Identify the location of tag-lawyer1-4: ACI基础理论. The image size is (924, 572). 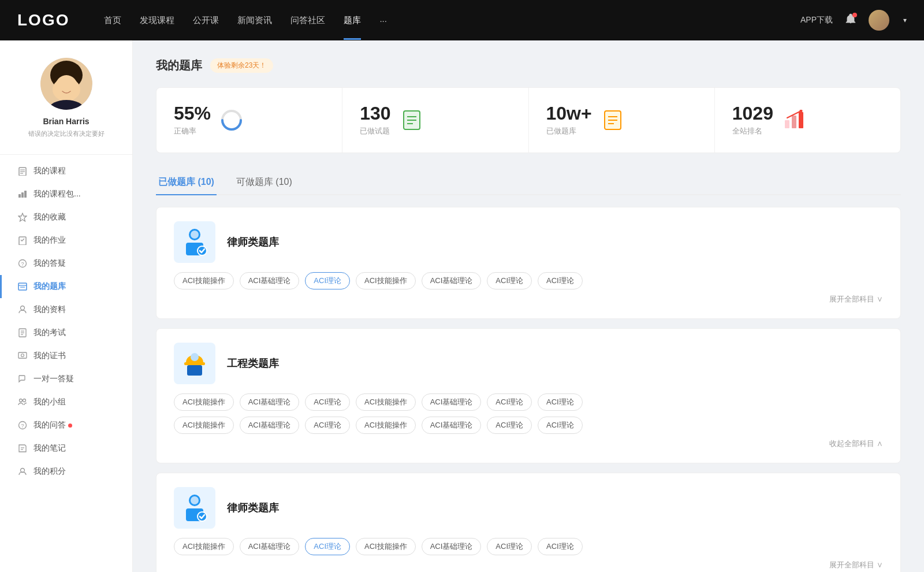
(452, 281).